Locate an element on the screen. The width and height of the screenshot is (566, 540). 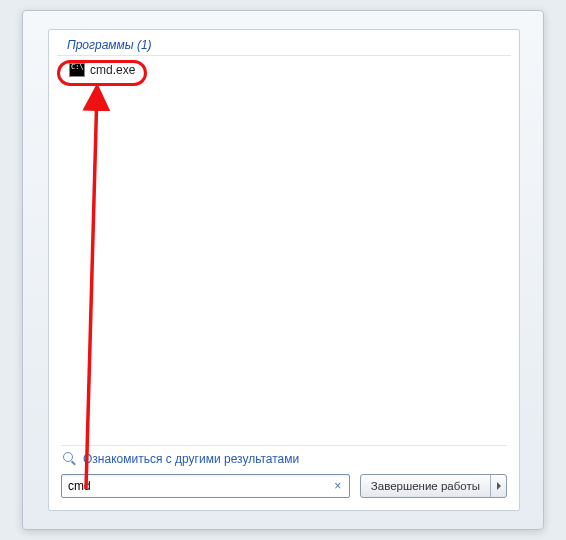
search-input is located at coordinates (200, 486).